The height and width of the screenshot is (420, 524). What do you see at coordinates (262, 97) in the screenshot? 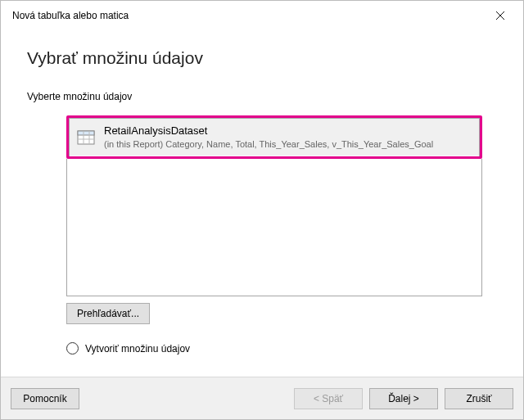
I see `page-subheading: Vyberte množinu údajov` at bounding box center [262, 97].